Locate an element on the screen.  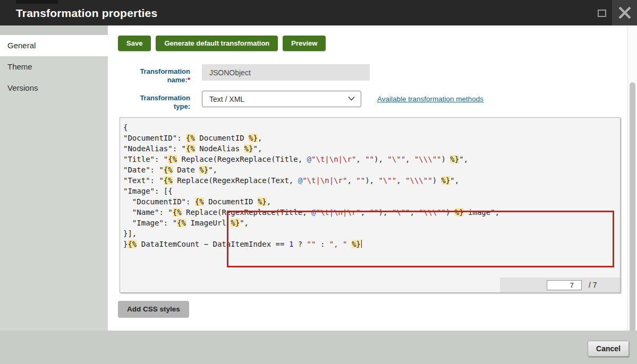
code-line: "Image": [{ is located at coordinates (311, 191).